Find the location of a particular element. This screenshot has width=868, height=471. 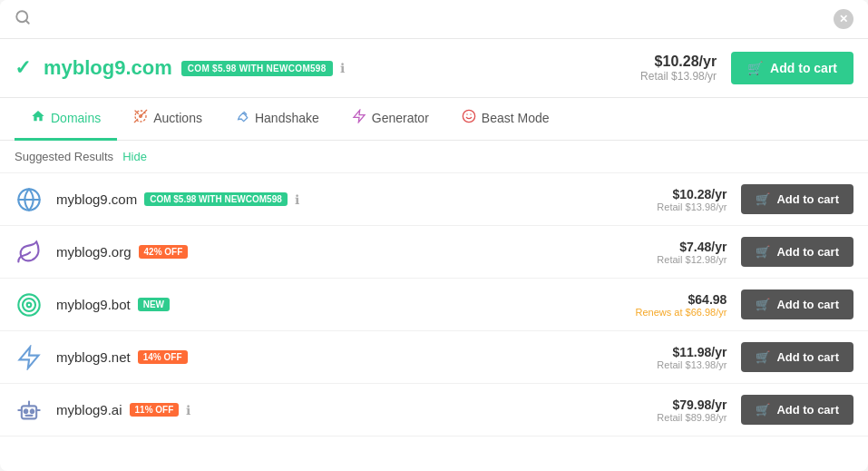

hide-link: Hide is located at coordinates (134, 156).